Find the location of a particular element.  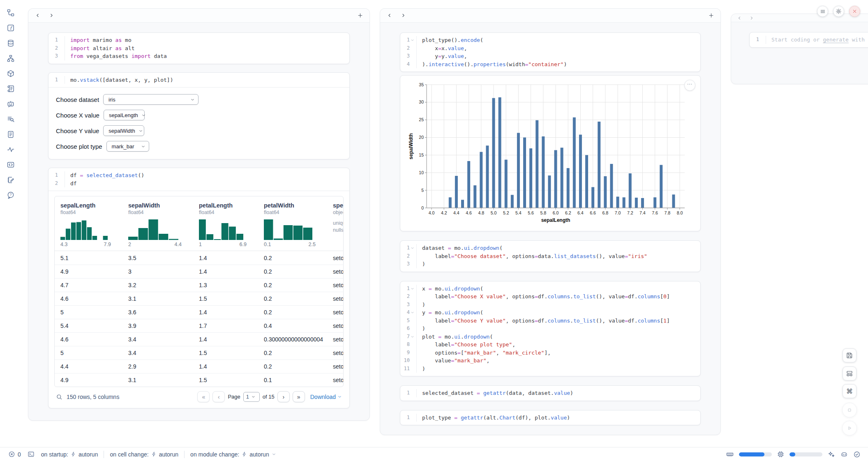

save-button is located at coordinates (850, 355).